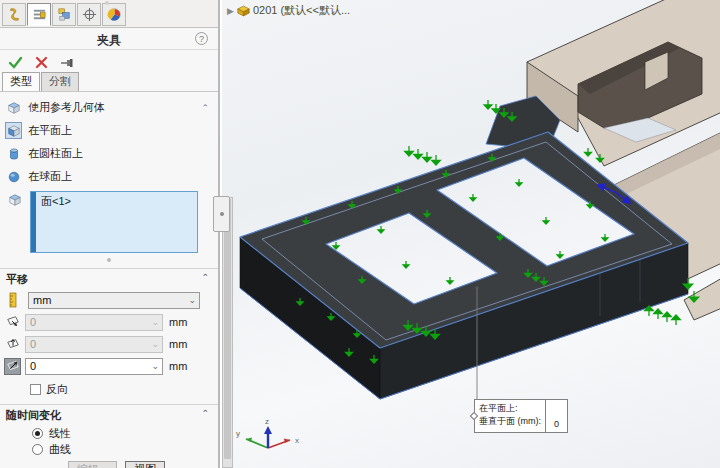  Describe the element at coordinates (64, 14) in the screenshot. I see `configuration-manager-icon` at that location.